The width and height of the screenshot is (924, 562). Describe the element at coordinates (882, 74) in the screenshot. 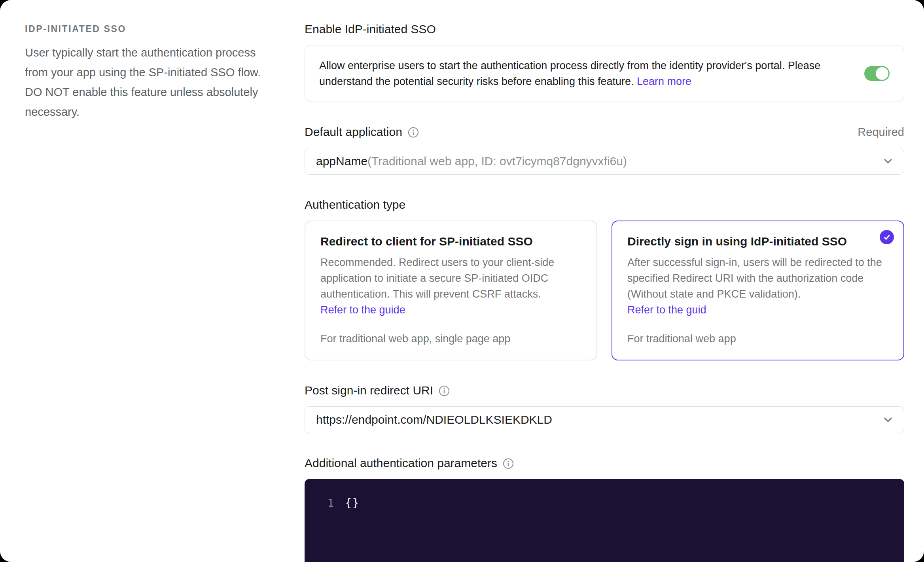

I see `toggle-knob` at that location.